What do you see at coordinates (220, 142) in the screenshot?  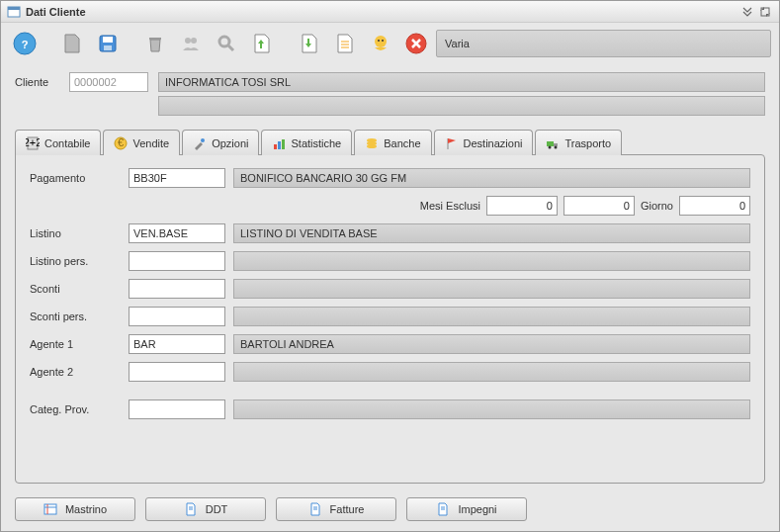 I see `tab-opzioni: Opzioni` at bounding box center [220, 142].